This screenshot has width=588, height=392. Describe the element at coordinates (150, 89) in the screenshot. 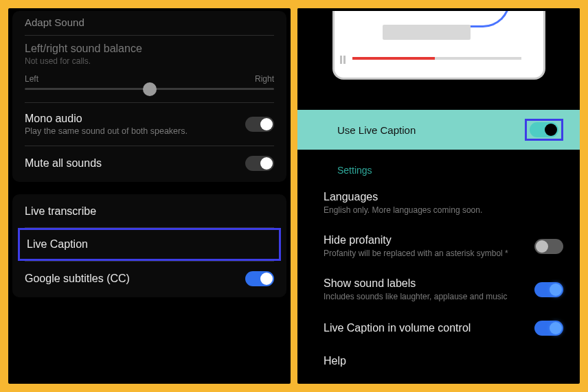

I see `balance-track` at that location.